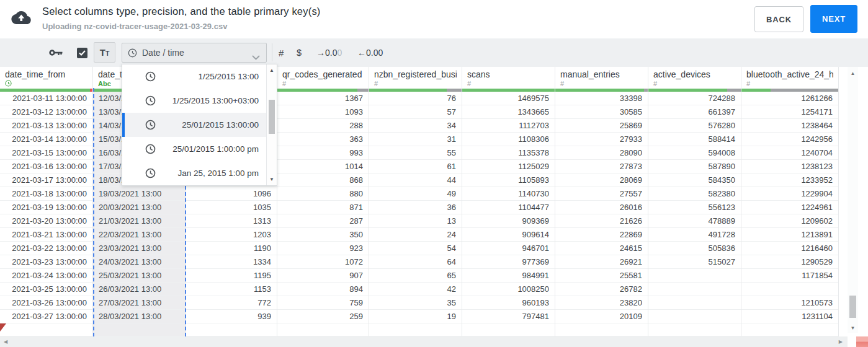 This screenshot has height=347, width=868. I want to click on table-cell: 28/03/2021 13:00, so click(139, 317).